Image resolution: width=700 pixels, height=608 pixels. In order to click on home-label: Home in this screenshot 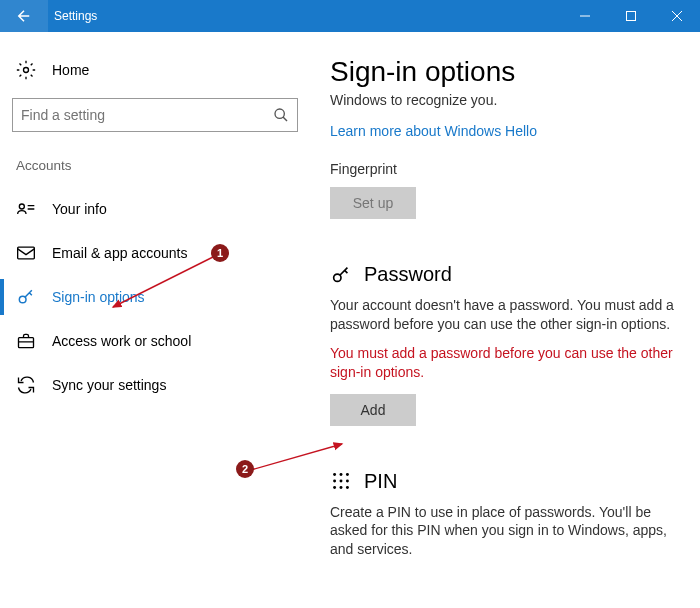, I will do `click(70, 70)`.